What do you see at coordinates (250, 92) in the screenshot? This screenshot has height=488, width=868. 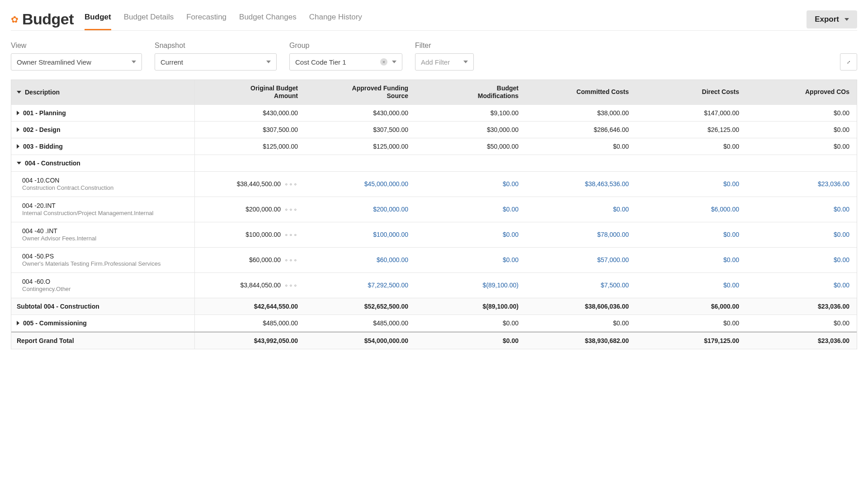 I see `column-header: Original Budget Amount` at bounding box center [250, 92].